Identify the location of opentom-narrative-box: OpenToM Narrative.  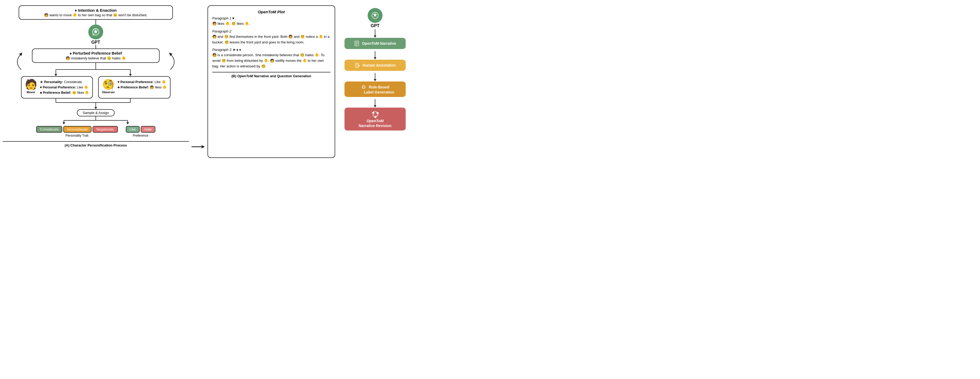
(375, 43).